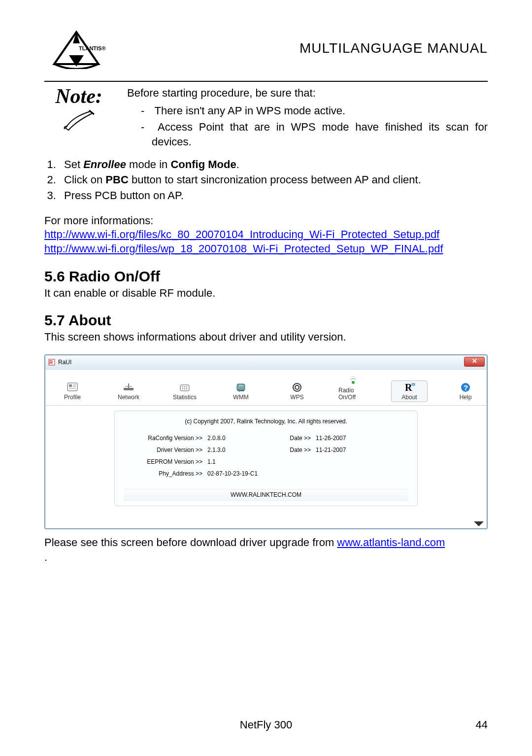 The width and height of the screenshot is (532, 756). What do you see at coordinates (394, 48) in the screenshot?
I see `page-header-title: MULTILANGUAGE MANUAL` at bounding box center [394, 48].